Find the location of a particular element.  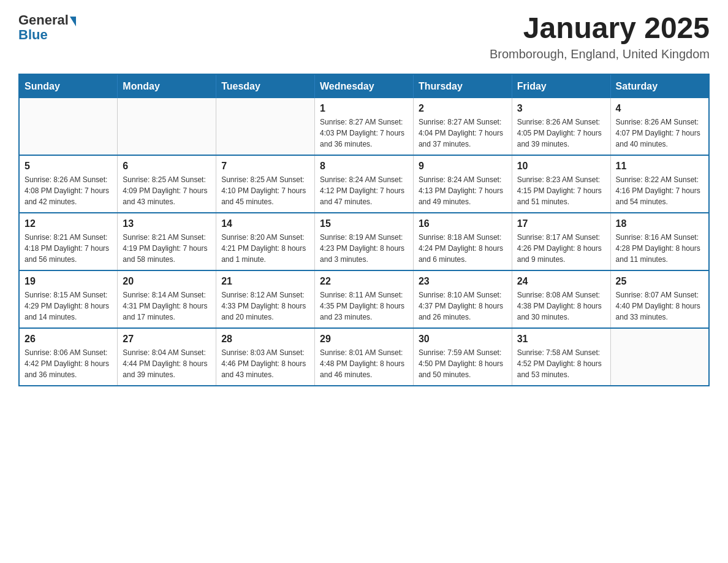

day-info: Sunrise: 8:21 AM Sunset: 4:18 PM Dayligh… is located at coordinates (69, 248).